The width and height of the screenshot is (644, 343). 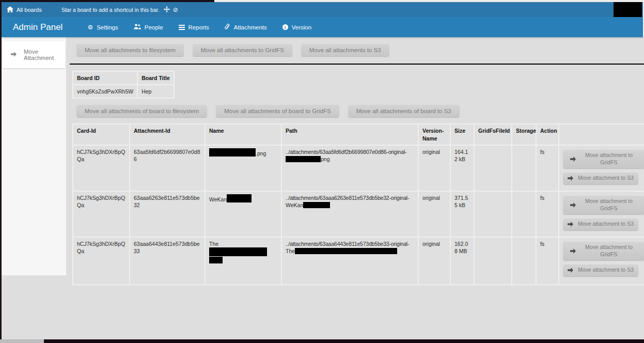 I want to click on home-icon, so click(x=10, y=10).